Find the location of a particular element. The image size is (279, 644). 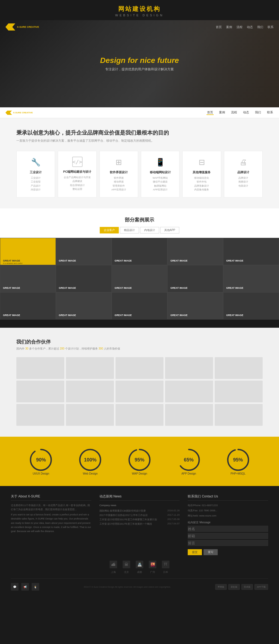

footer-columns: 关于 About X-SURE 过去那些年11个市场设计员，有一名优秀产品设计,… is located at coordinates (140, 525).